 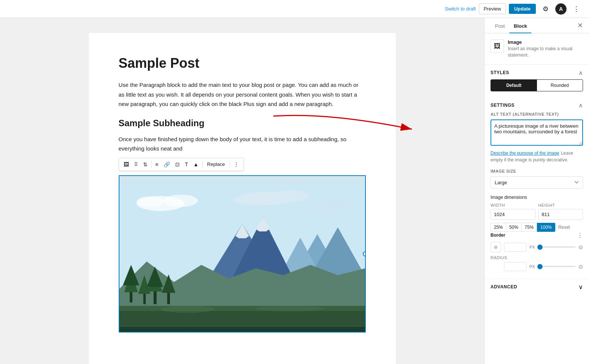 What do you see at coordinates (561, 9) in the screenshot?
I see `astra-icon: A` at bounding box center [561, 9].